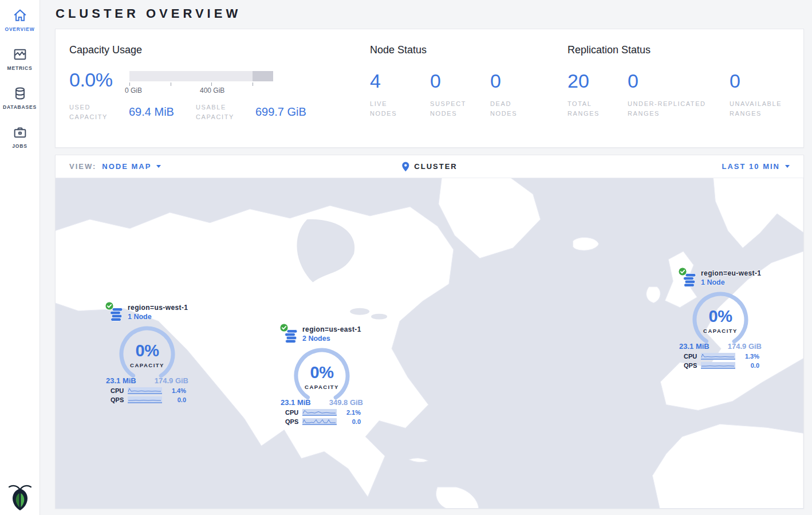 The image size is (812, 515). Describe the element at coordinates (400, 95) in the screenshot. I see `live-nodes-stat: 4 LIVE NODES` at that location.